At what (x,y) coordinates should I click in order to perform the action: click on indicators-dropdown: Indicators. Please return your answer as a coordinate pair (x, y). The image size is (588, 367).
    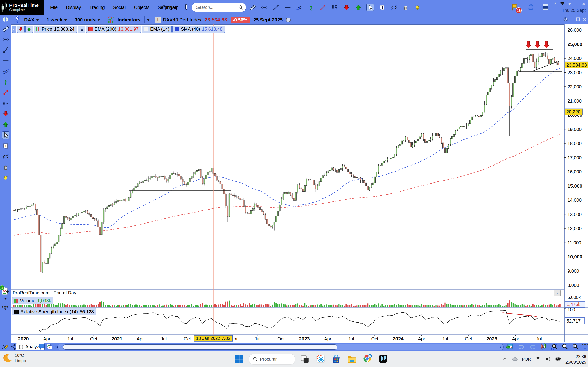
    Looking at the image, I should click on (129, 20).